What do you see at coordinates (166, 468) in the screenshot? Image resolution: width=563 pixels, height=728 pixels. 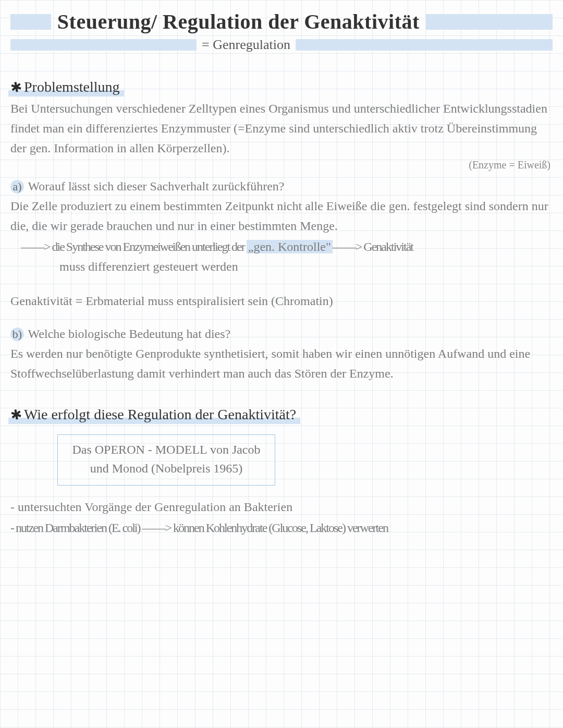 I see `operon-box-line2: und Monod (Nobelpreis 1965)` at bounding box center [166, 468].